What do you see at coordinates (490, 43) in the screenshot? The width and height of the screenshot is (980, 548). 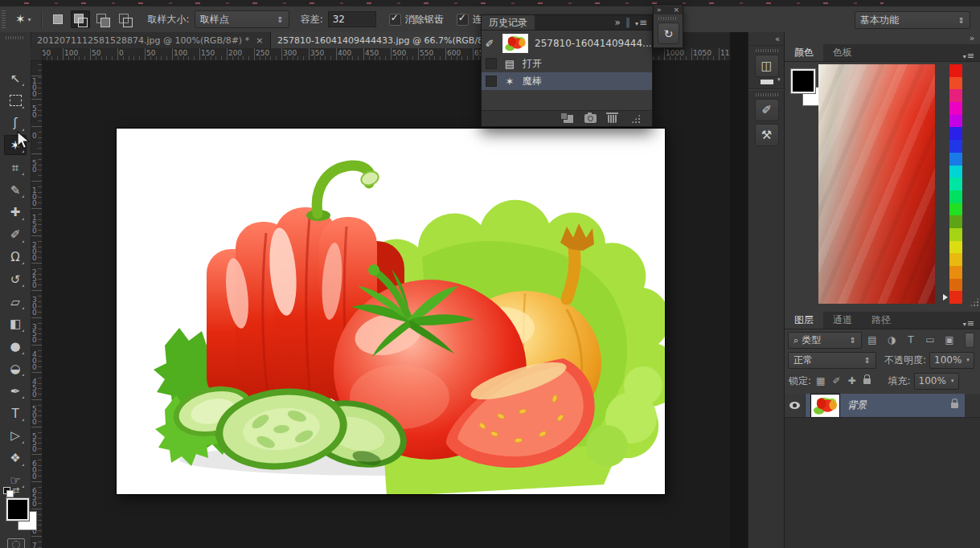 I see `history-brush-source-icon: ✐` at bounding box center [490, 43].